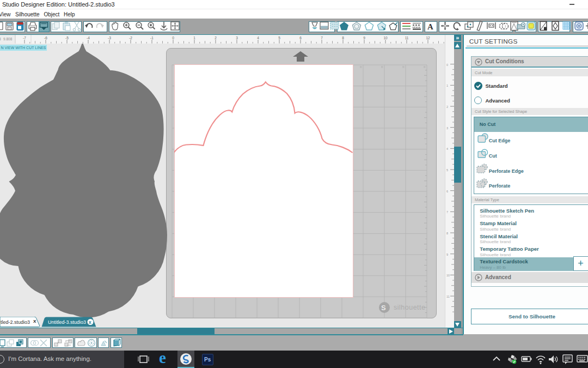 The image size is (588, 368). Describe the element at coordinates (88, 38) in the screenshot. I see `svg-text: -4` at that location.